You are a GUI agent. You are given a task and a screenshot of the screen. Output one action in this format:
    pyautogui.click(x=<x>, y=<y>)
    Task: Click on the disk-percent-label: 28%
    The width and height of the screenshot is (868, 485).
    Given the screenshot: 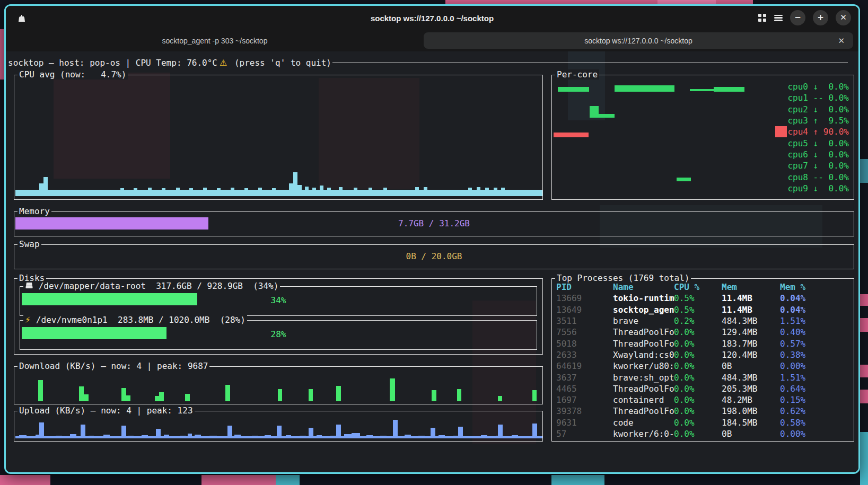 What is the action you would take?
    pyautogui.click(x=278, y=334)
    